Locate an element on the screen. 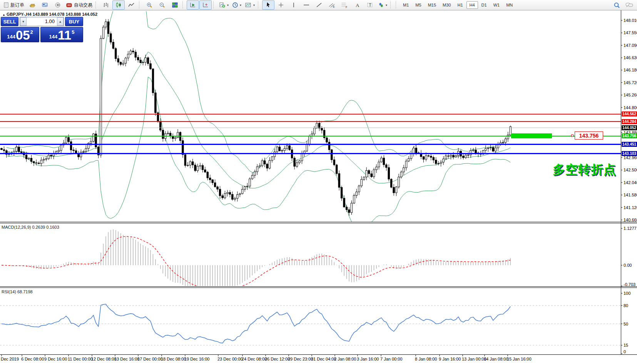 Image resolution: width=637 pixels, height=364 pixels. candles-icon is located at coordinates (119, 5).